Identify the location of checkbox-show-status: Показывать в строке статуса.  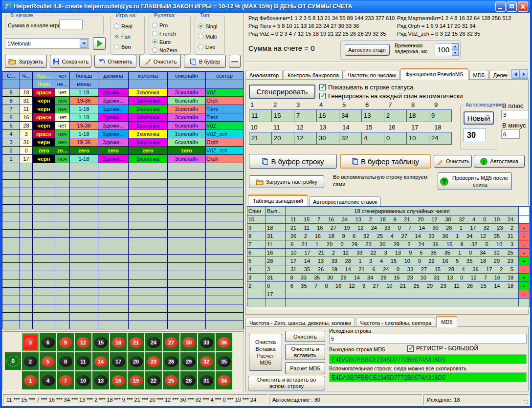
(367, 87).